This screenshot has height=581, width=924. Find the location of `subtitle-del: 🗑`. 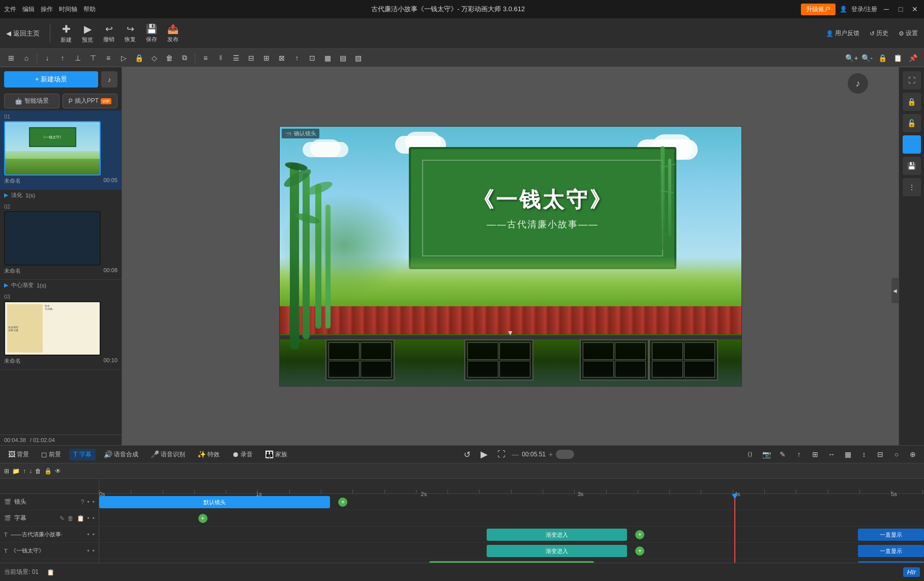

subtitle-del: 🗑 is located at coordinates (71, 518).